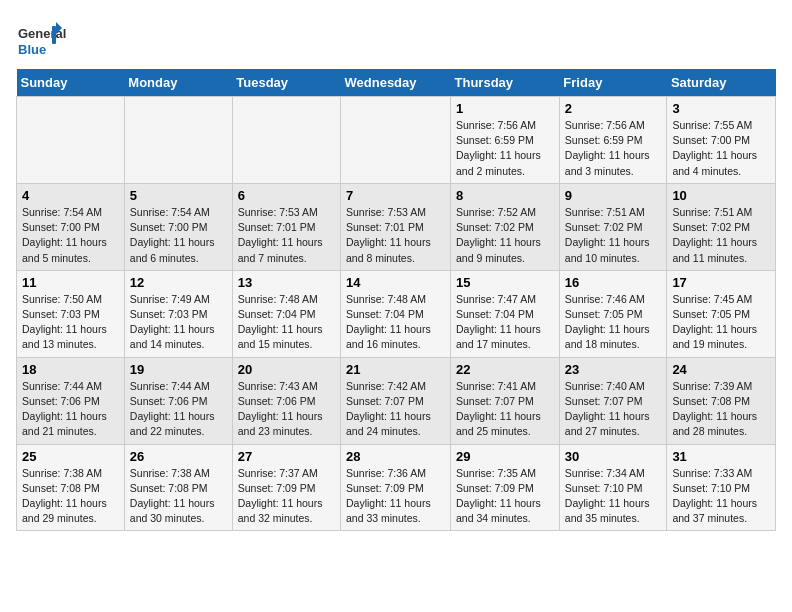  Describe the element at coordinates (505, 282) in the screenshot. I see `day-number: 15` at that location.